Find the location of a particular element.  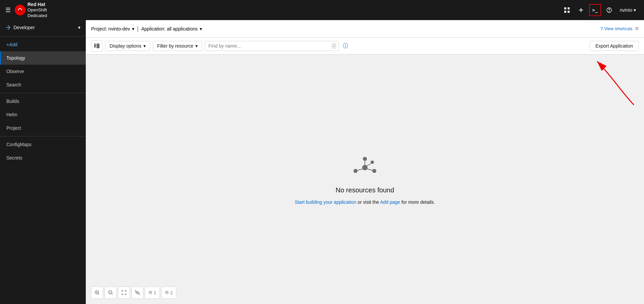

sidebar: Developer ▾ +Add Topology Observe Search… is located at coordinates (43, 162).